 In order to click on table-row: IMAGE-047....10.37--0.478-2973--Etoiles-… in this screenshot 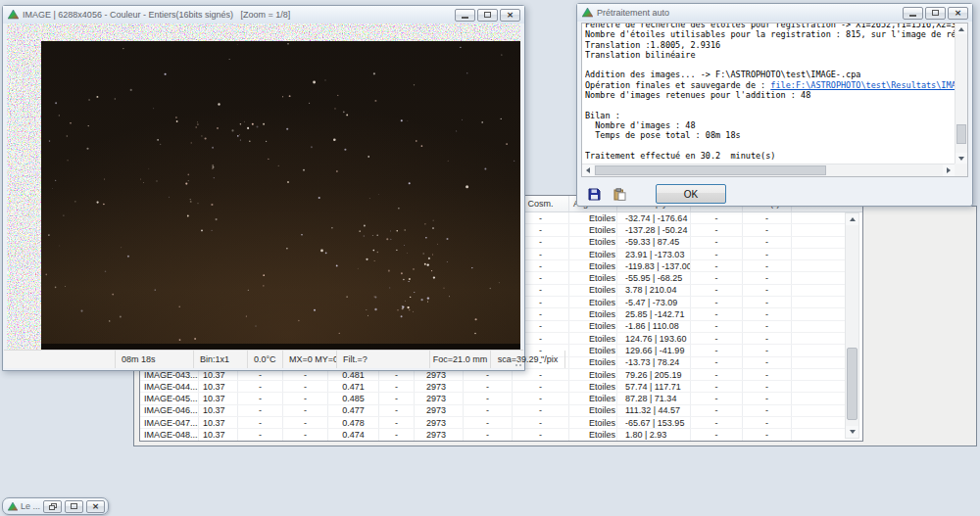, I will do `click(493, 423)`.